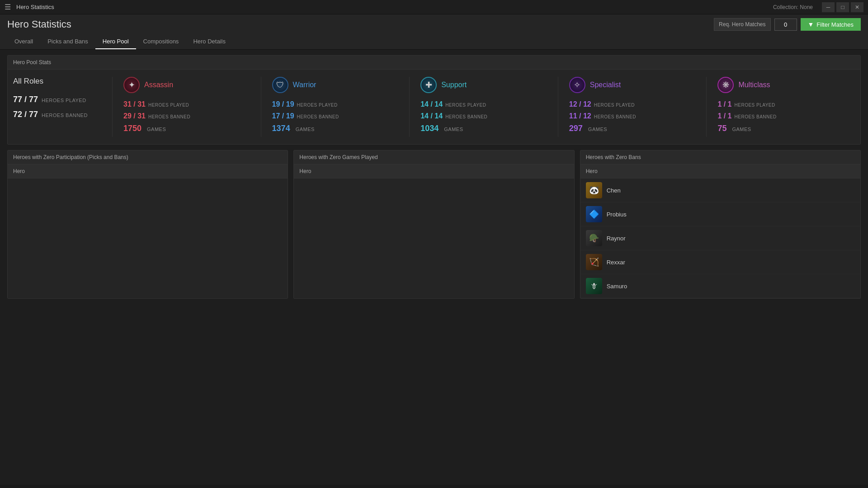  What do you see at coordinates (617, 214) in the screenshot?
I see `hero-name: Probius` at bounding box center [617, 214].